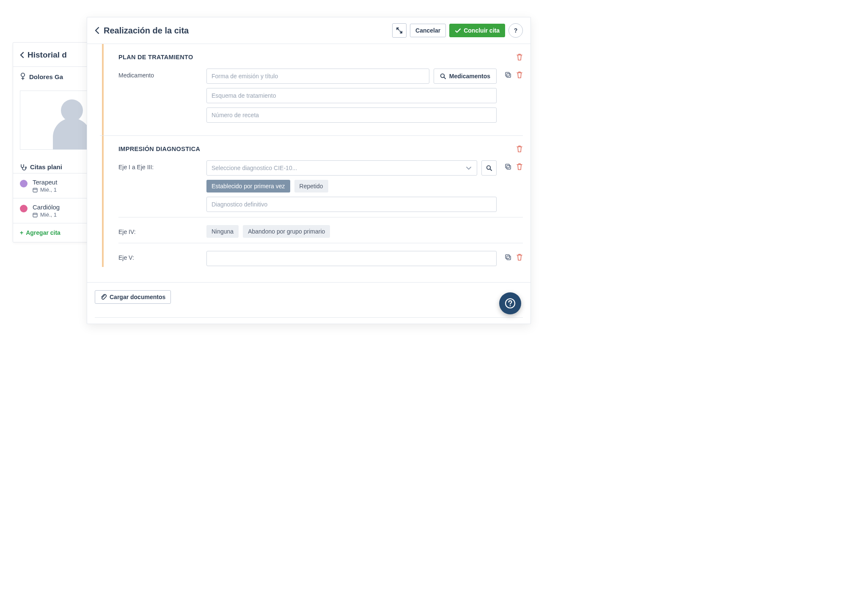  What do you see at coordinates (510, 303) in the screenshot?
I see `question-icon` at bounding box center [510, 303].